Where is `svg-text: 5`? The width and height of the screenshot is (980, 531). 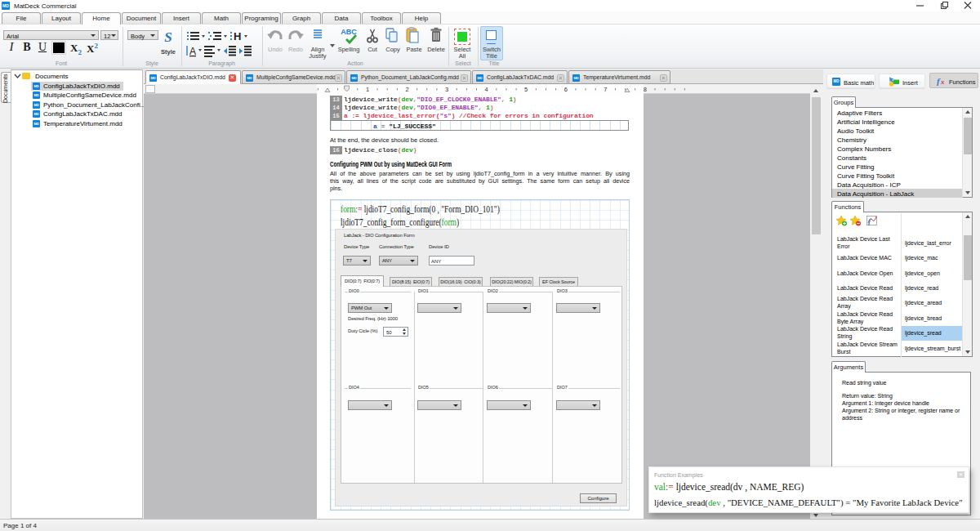 svg-text: 5 is located at coordinates (526, 90).